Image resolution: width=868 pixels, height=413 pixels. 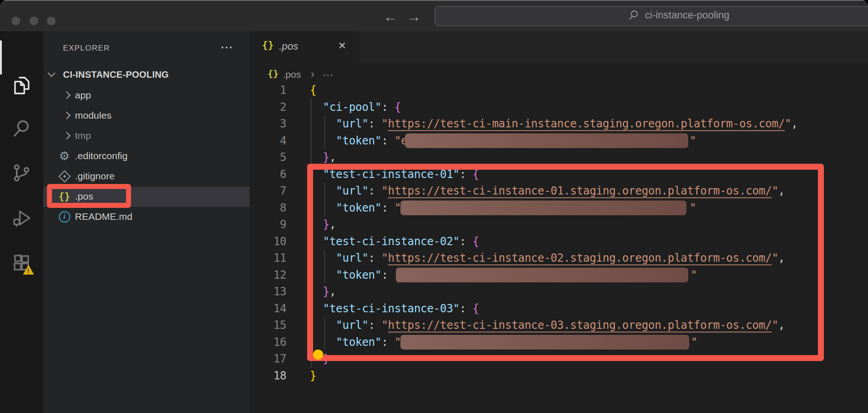 I want to click on code-line-6: 6 "test-ci-instance-01": {, so click(x=559, y=175).